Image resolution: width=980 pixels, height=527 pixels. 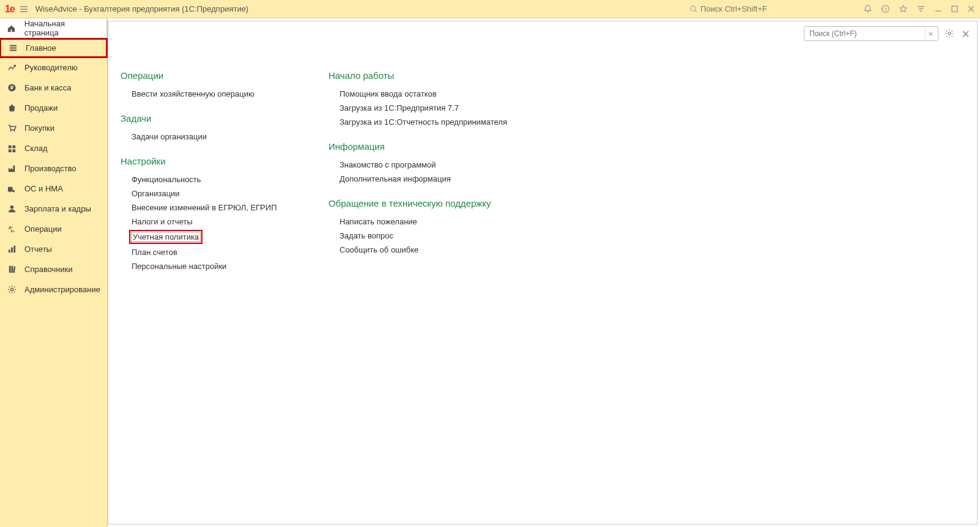 What do you see at coordinates (44, 188) in the screenshot?
I see `sidebar-item-label: ОС и НМА` at bounding box center [44, 188].